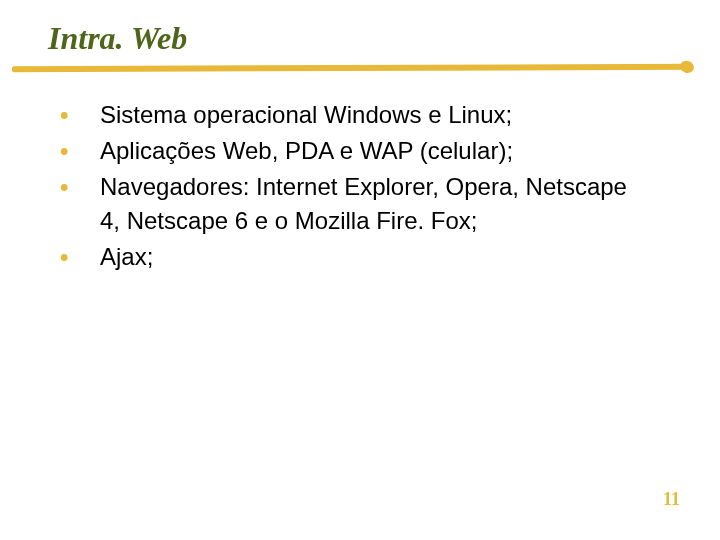 This screenshot has width=720, height=540. I want to click on list-item: • Aplicações Web, PDA e WAP (celular);, so click(355, 151).